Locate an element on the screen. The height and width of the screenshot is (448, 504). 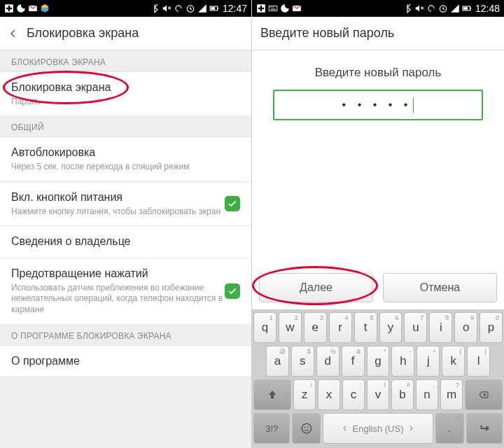
back-icon is located at coordinates (13, 34).